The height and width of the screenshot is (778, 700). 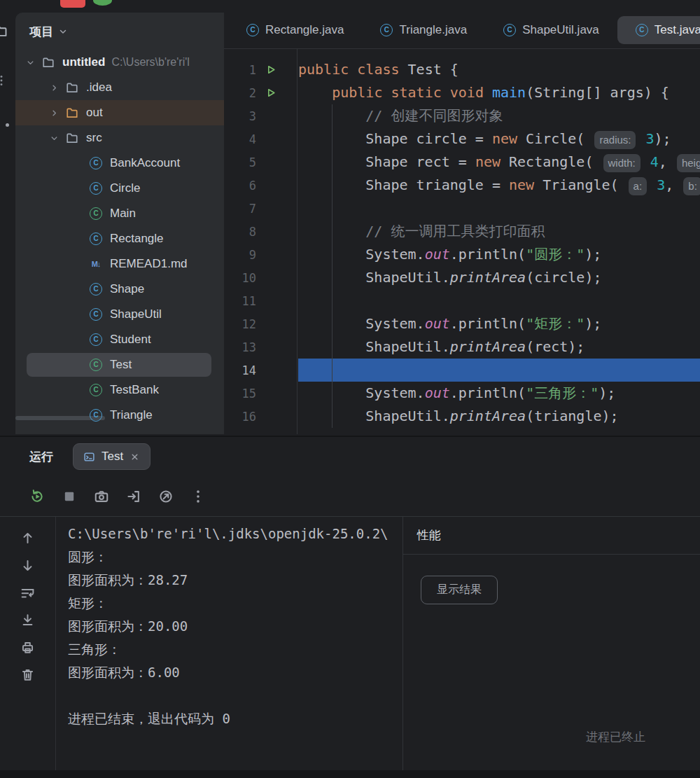 What do you see at coordinates (552, 30) in the screenshot?
I see `editor-tab-ShapeUtil.java: CShapeUtil.java` at bounding box center [552, 30].